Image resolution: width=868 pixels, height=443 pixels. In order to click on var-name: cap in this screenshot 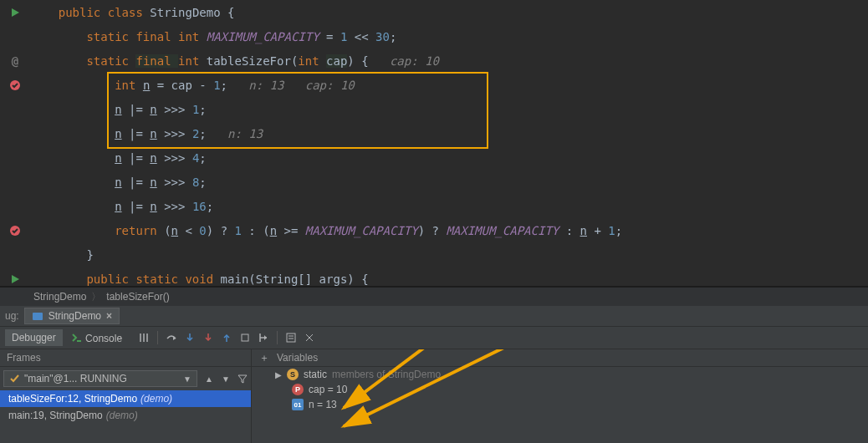, I will do `click(316, 390)`.